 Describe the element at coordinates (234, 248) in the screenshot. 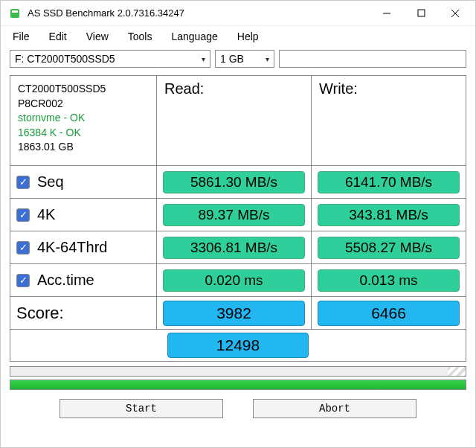

I see `k464-read: 3306.81 MB/s` at that location.